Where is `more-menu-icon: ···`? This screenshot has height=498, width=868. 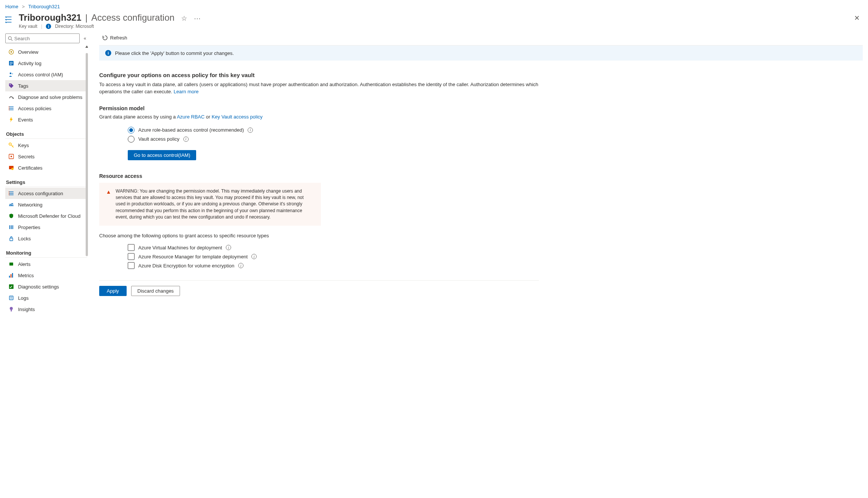 more-menu-icon: ··· is located at coordinates (197, 19).